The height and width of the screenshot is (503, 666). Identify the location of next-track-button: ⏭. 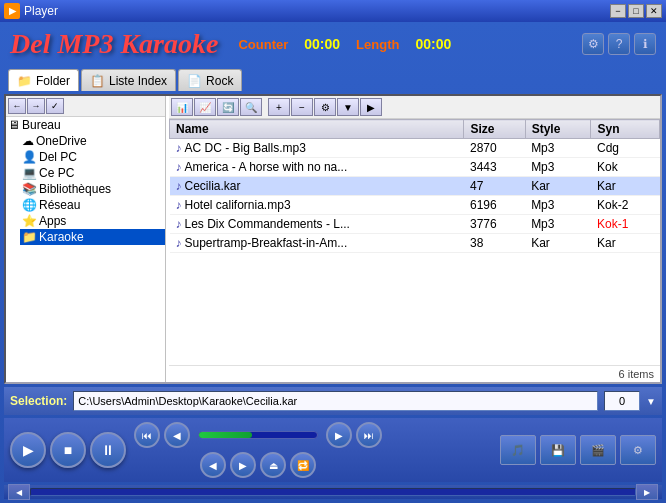
(369, 435).